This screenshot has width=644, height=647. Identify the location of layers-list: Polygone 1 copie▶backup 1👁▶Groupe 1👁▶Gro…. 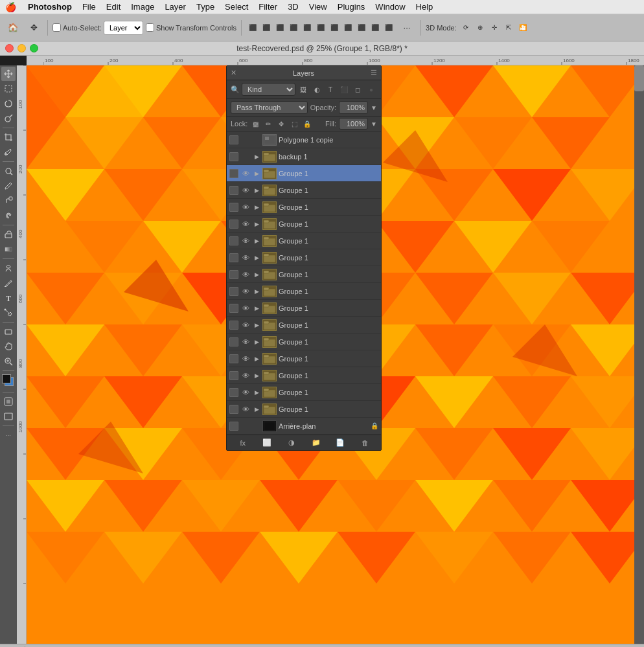
(304, 283).